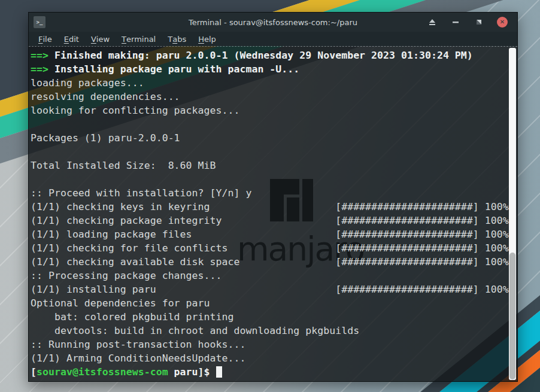  Describe the element at coordinates (274, 193) in the screenshot. I see `terminal-line: :: Proceed with installation? [Y/n] y` at that location.